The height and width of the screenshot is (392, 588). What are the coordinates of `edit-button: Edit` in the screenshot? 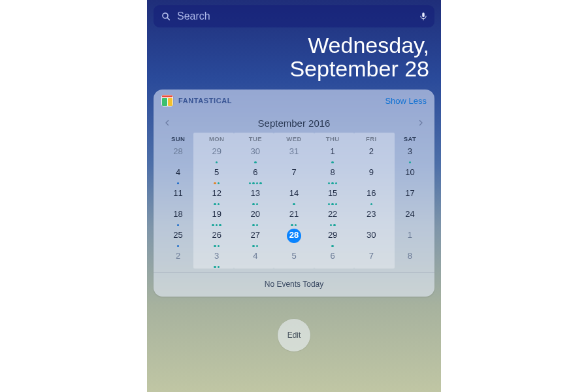 It's located at (294, 335).